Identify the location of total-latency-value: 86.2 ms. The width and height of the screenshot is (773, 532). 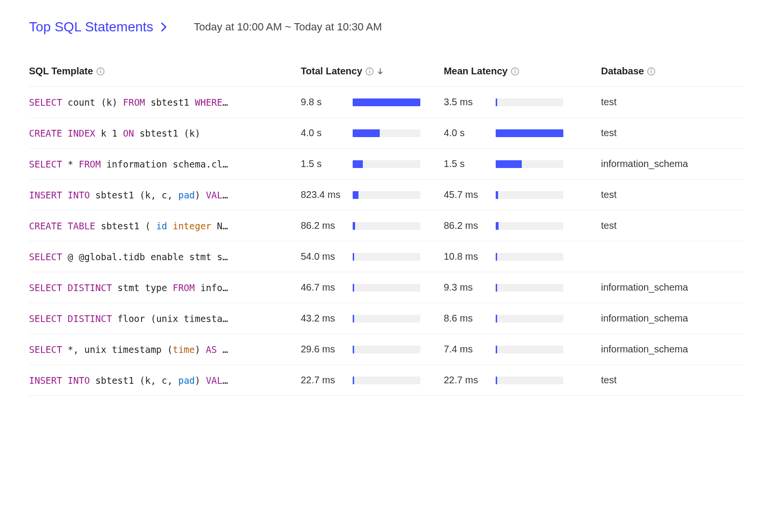
(322, 226).